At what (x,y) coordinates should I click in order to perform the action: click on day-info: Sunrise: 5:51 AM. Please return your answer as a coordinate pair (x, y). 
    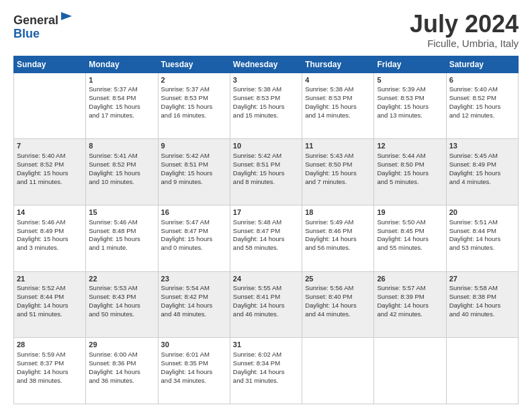
    Looking at the image, I should click on (482, 223).